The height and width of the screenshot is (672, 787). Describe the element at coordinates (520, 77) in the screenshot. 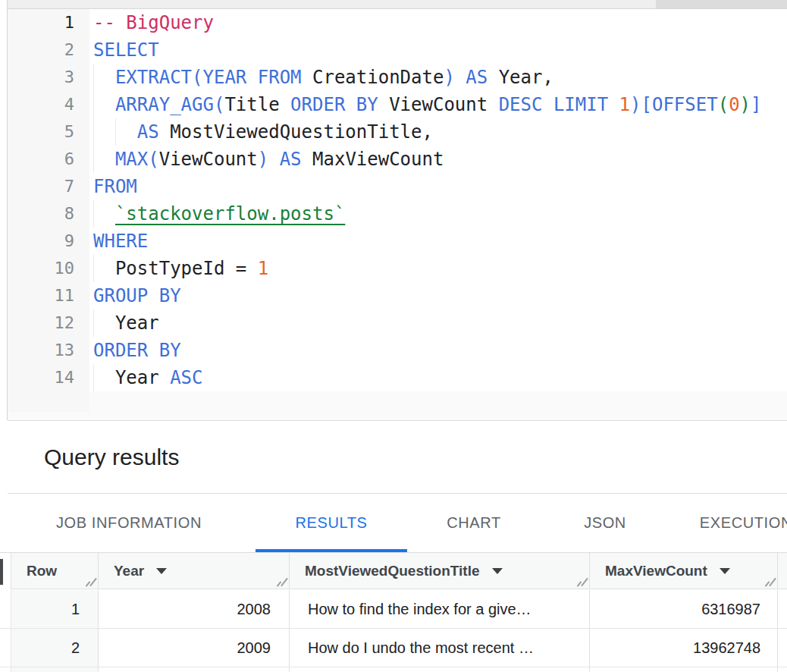

I see `code-token: Year,` at that location.